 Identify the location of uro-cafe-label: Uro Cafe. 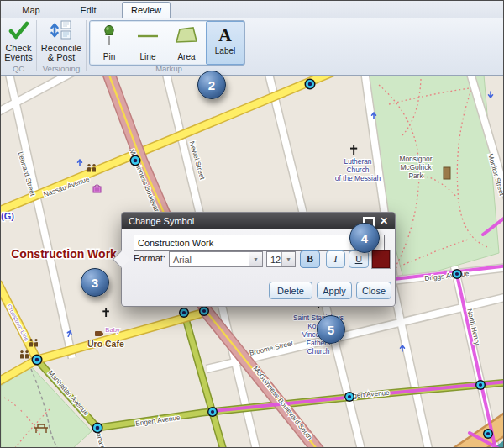
(106, 344).